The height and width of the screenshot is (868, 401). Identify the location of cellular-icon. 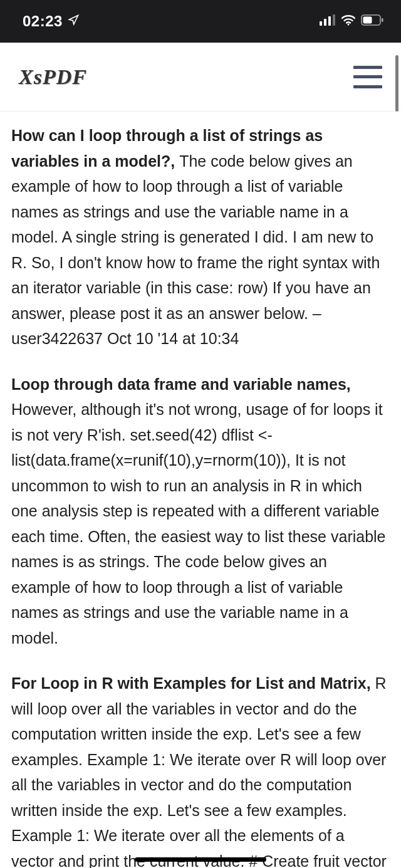
(328, 21).